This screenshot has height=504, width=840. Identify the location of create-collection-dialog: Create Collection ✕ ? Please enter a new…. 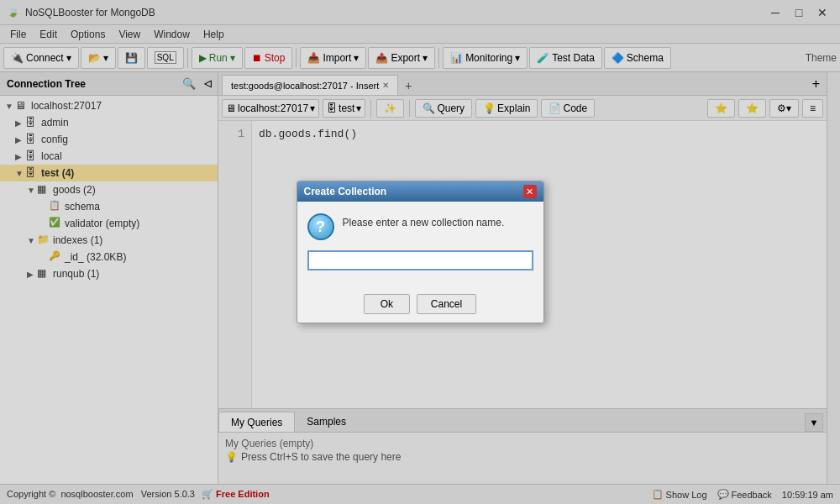
(420, 252).